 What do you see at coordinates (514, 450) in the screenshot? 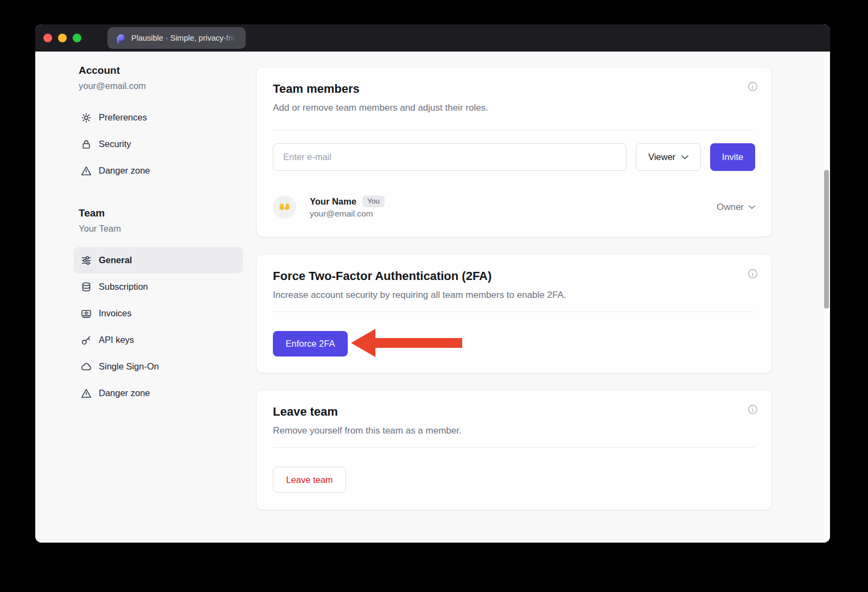
I see `leave-team-card: Leave team Remove yourself from this tea…` at bounding box center [514, 450].